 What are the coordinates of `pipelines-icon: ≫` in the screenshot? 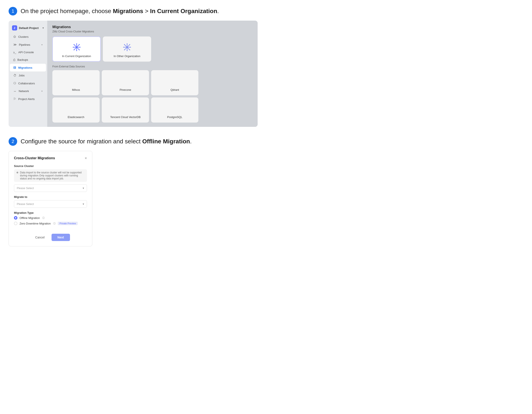 It's located at (15, 45).